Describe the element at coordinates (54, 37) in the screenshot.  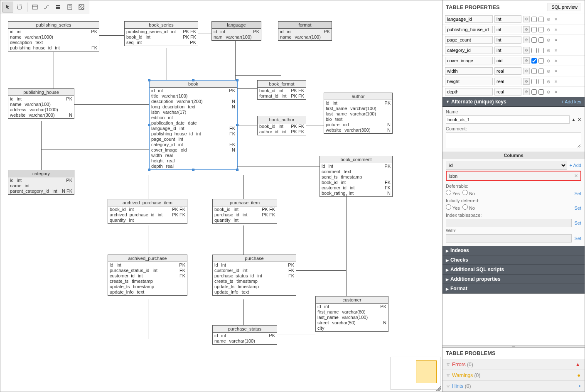
I see `entity-publishing_series: publishing_seriesidintPKnamevarchar(1000…` at that location.